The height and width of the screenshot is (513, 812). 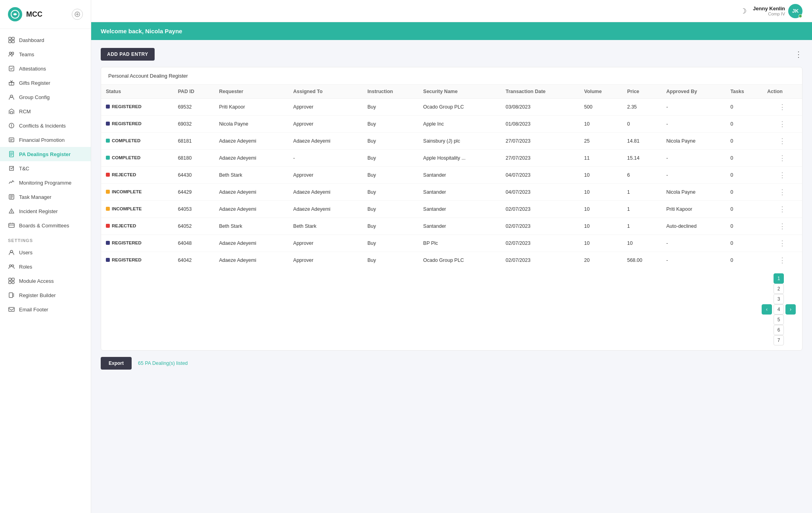 I want to click on settings-item-email-footer: Email Footer, so click(x=45, y=309).